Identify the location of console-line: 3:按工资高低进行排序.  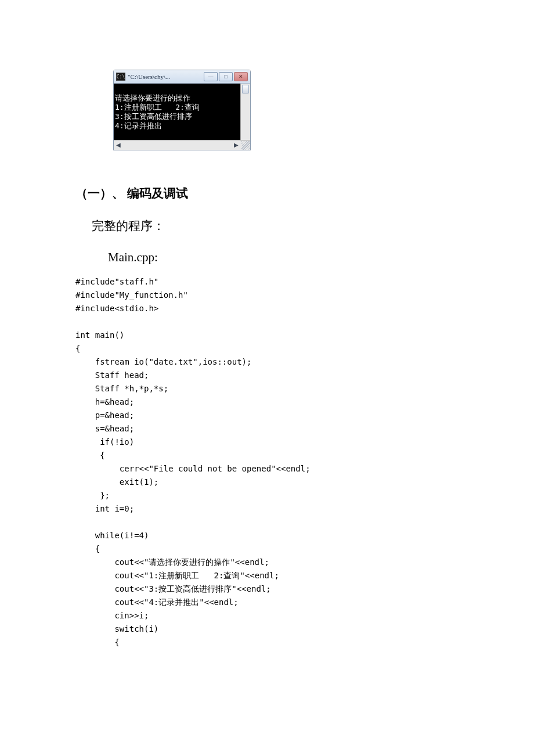
(153, 116).